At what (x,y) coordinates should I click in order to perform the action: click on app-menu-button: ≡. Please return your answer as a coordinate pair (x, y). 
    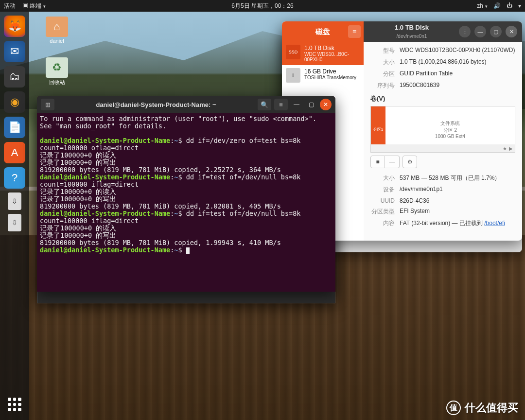
    Looking at the image, I should click on (354, 32).